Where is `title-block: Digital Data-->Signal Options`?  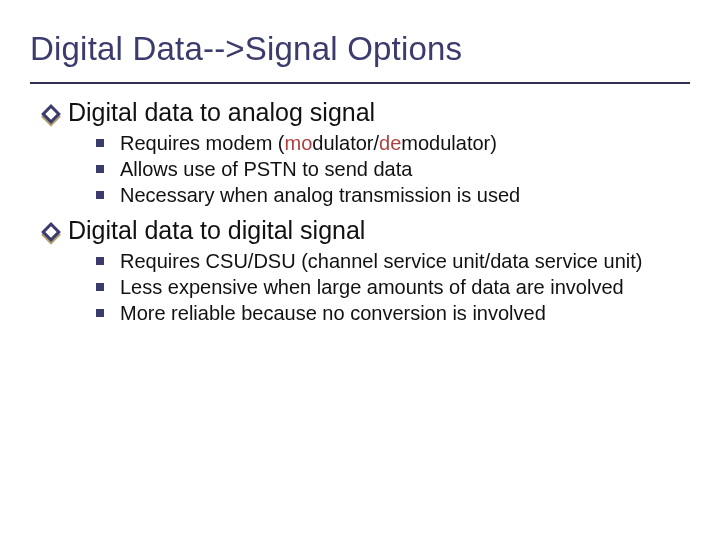
title-block: Digital Data-->Signal Options is located at coordinates (360, 38).